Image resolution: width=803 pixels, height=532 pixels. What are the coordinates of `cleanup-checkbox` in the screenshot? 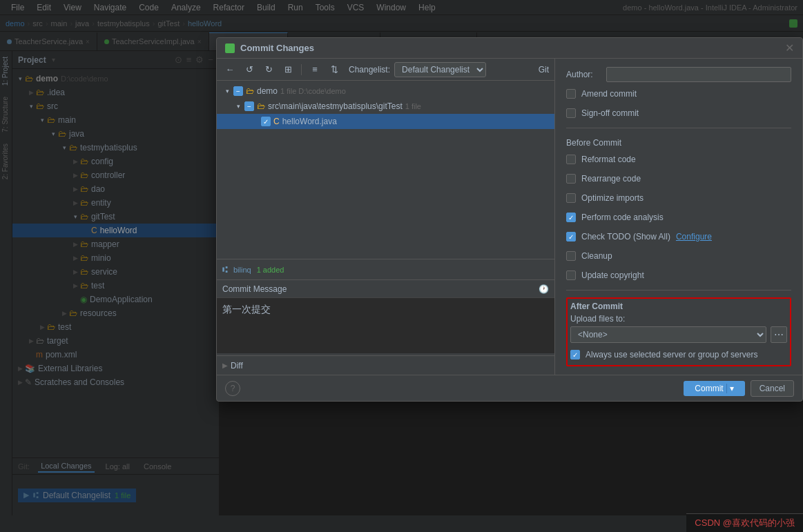 It's located at (571, 256).